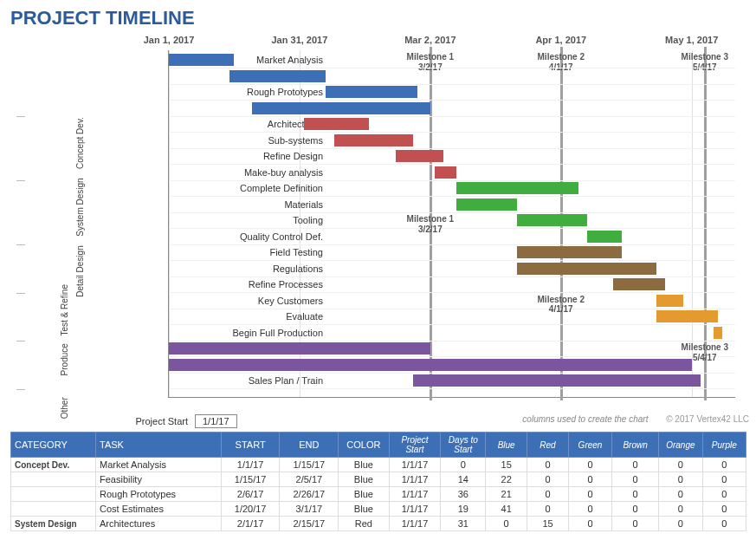 The height and width of the screenshot is (540, 756). I want to click on table-row: Concept Dev.Market Analysis1/1/171/15/17…, so click(379, 465).